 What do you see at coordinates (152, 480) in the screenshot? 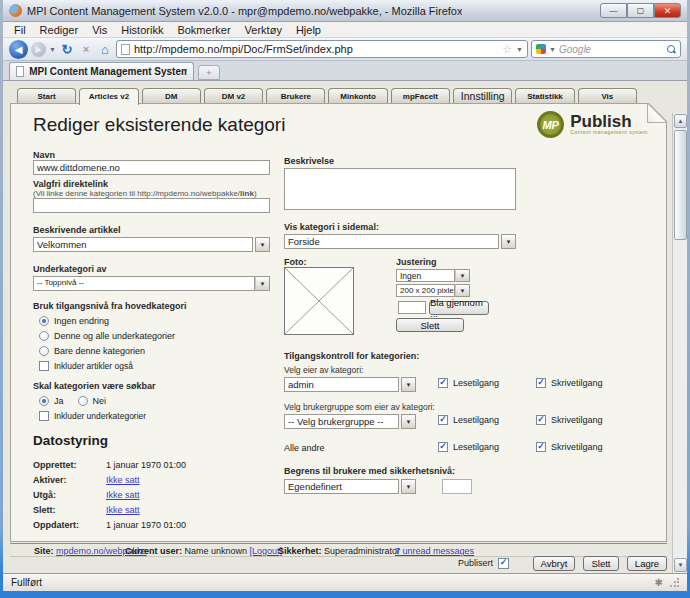
I see `dato-row-aktiver: Aktiver: Ikke satt` at bounding box center [152, 480].